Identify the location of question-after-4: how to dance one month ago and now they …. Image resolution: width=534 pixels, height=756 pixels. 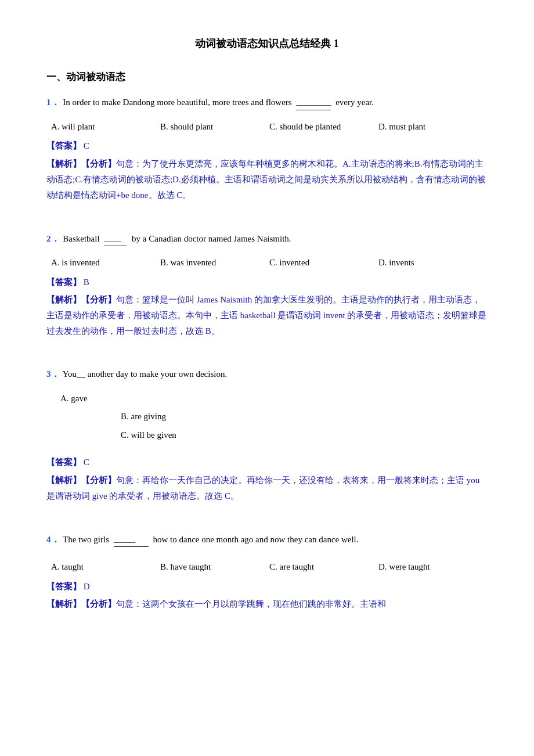
(255, 539).